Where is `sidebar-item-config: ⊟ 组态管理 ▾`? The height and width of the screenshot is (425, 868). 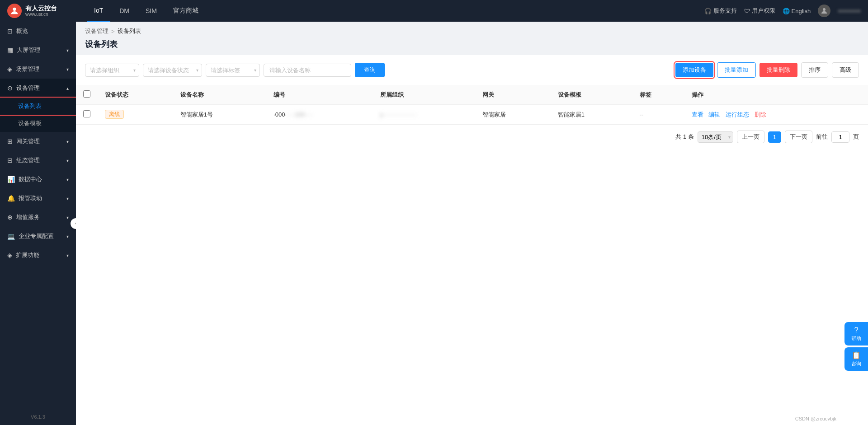 sidebar-item-config: ⊟ 组态管理 ▾ is located at coordinates (38, 160).